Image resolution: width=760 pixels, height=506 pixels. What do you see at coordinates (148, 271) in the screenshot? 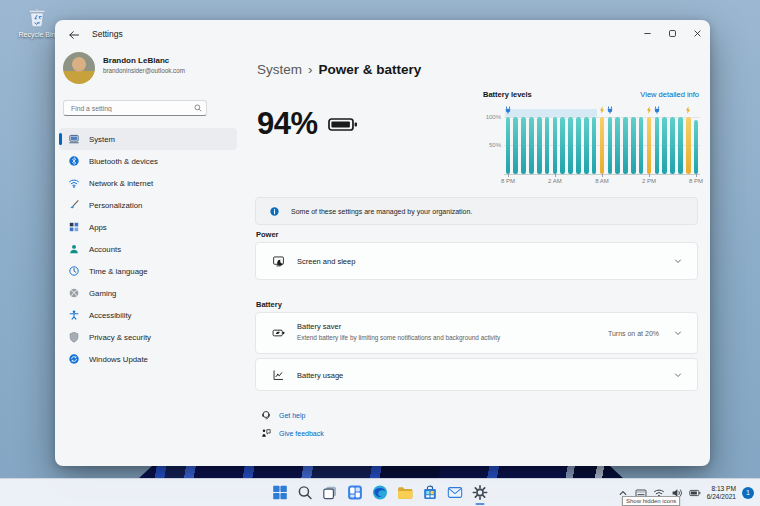
I see `sidebar-item-time-language: Time & language` at bounding box center [148, 271].